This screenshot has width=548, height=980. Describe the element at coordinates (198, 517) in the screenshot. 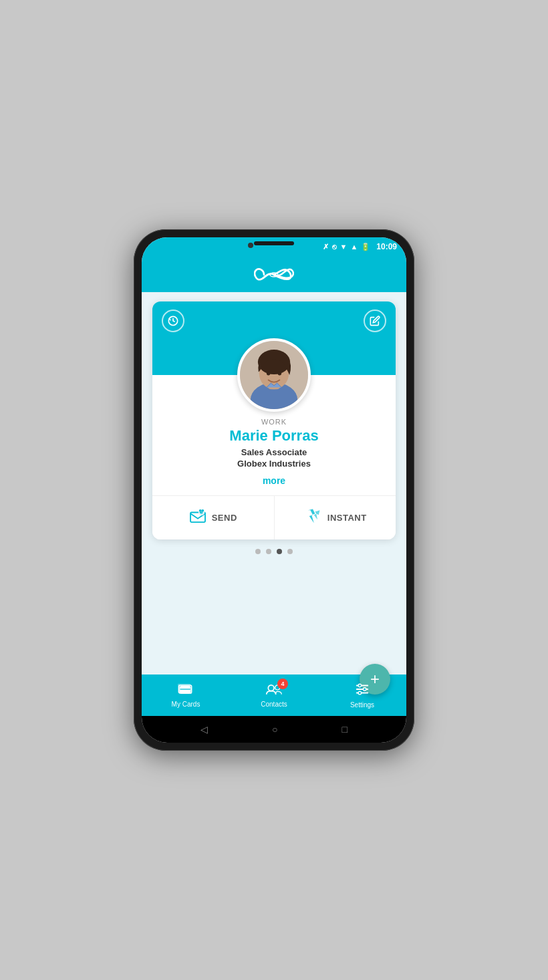

I see `send-icon` at that location.